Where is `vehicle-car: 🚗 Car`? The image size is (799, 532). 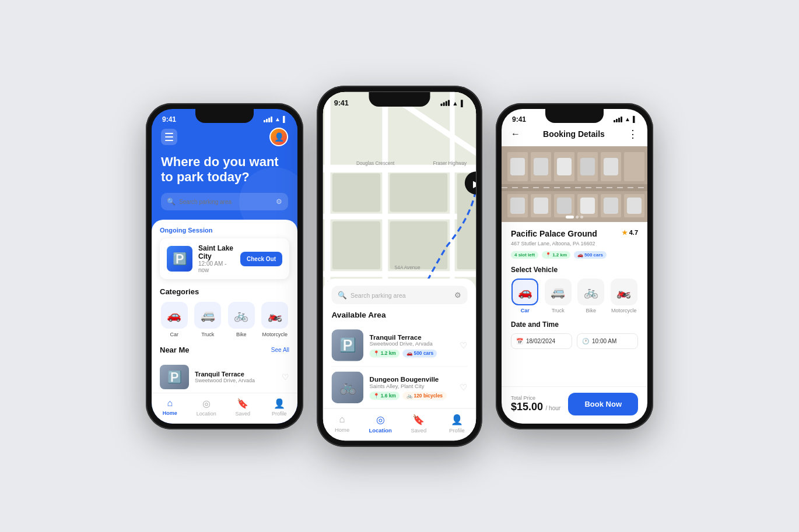
vehicle-car: 🚗 Car is located at coordinates (525, 296).